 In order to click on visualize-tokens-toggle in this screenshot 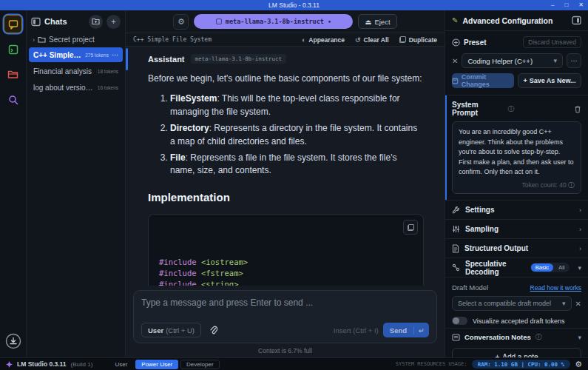, I will do `click(460, 321)`.